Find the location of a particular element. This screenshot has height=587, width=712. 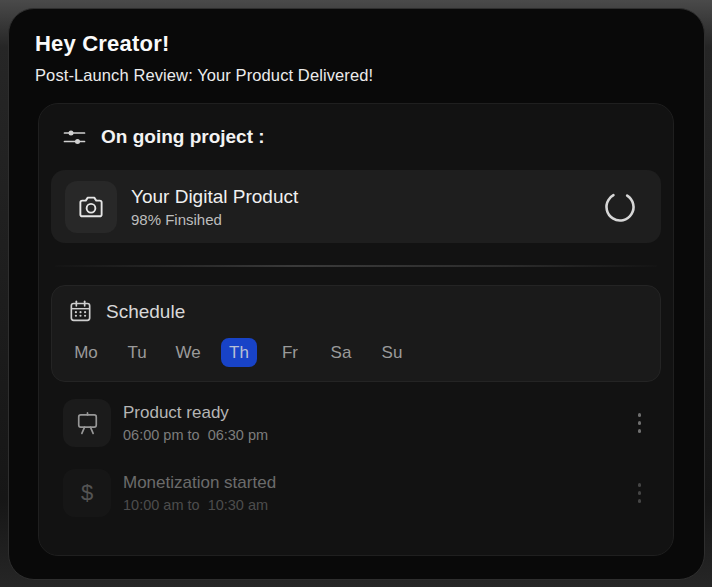

schedule-title: Schedule is located at coordinates (146, 312).